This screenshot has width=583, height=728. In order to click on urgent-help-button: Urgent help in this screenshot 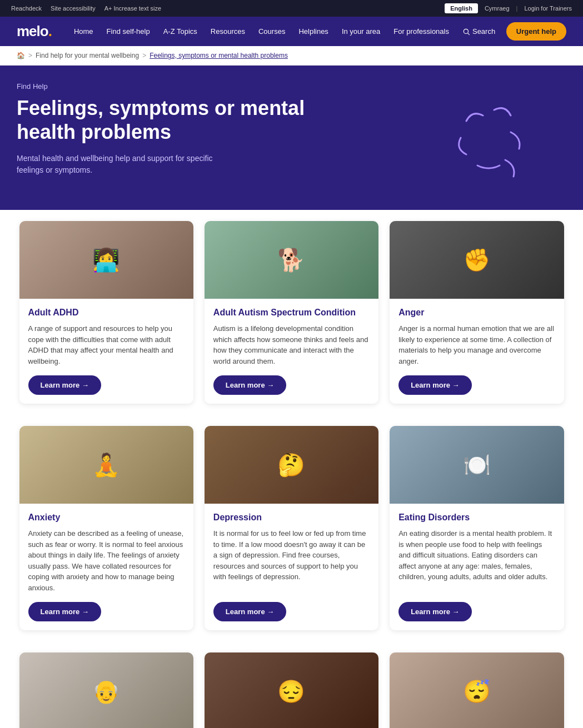, I will do `click(536, 31)`.